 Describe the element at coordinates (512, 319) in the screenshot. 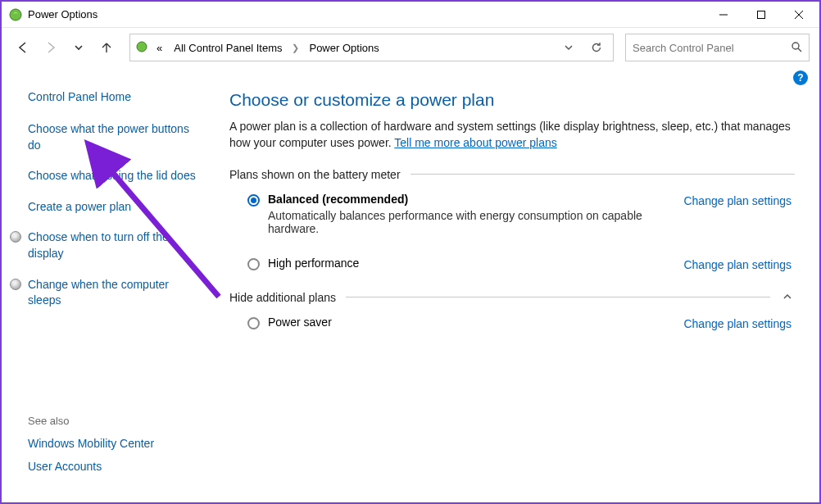

I see `plan-power-saver: Power saver Change plan settings` at that location.